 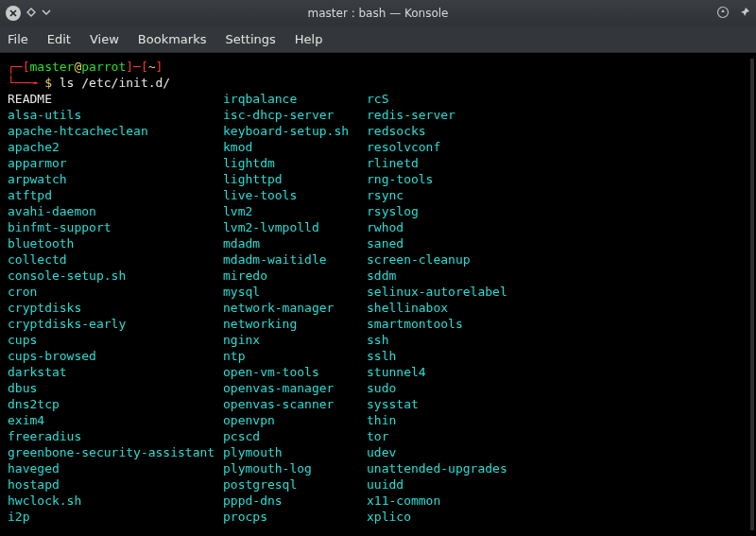 What do you see at coordinates (378, 244) in the screenshot?
I see `list-row: bluetoothmdadmsaned` at bounding box center [378, 244].